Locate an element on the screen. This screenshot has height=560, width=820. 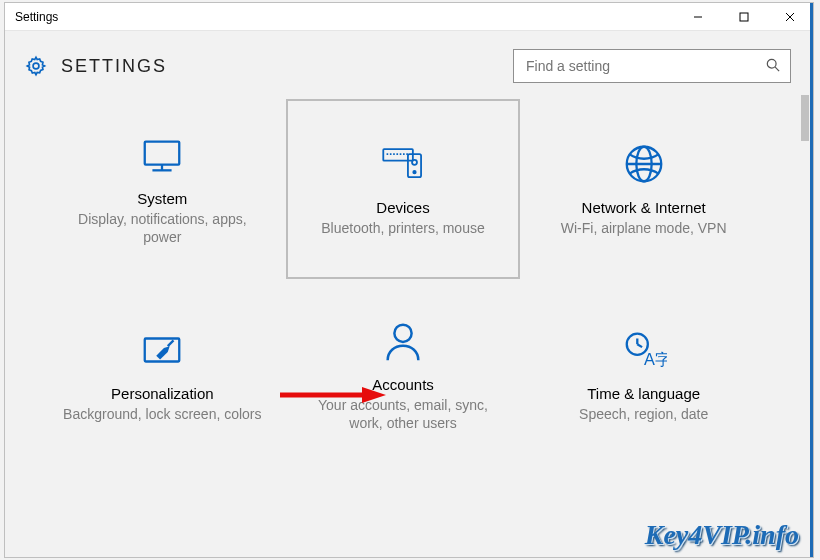
search-box is located at coordinates (652, 66).